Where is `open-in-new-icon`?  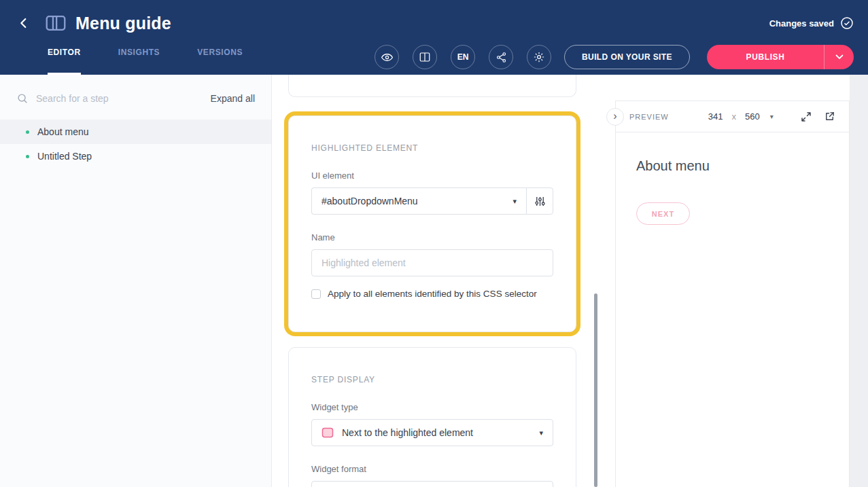
open-in-new-icon is located at coordinates (829, 117).